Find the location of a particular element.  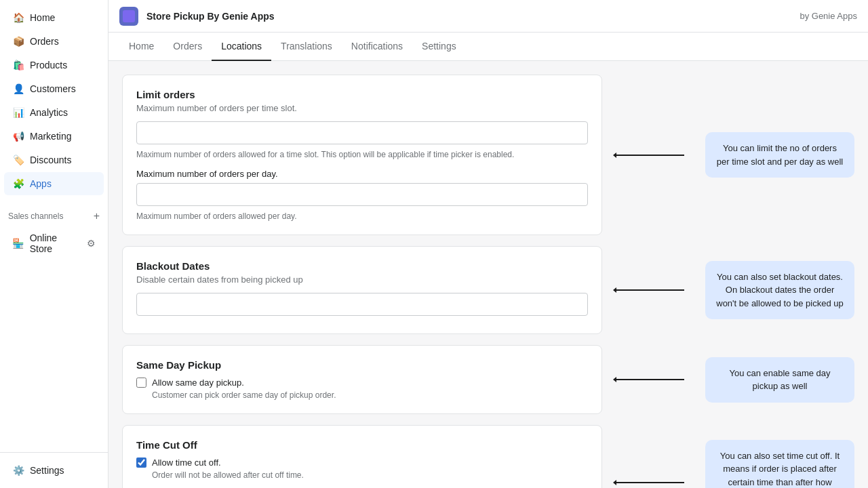

apps-icon: 🧩 is located at coordinates (18, 184).